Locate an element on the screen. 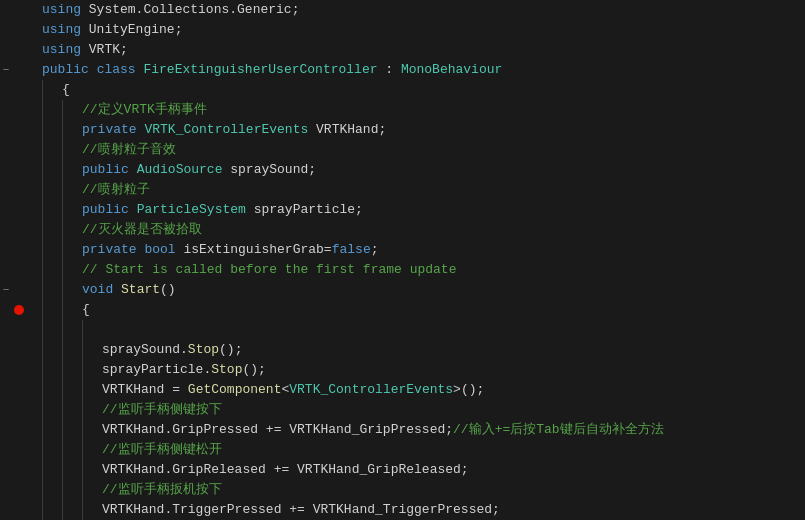 The image size is (805, 520). code-tokens: //监听手柄侧键松开 is located at coordinates (162, 450).